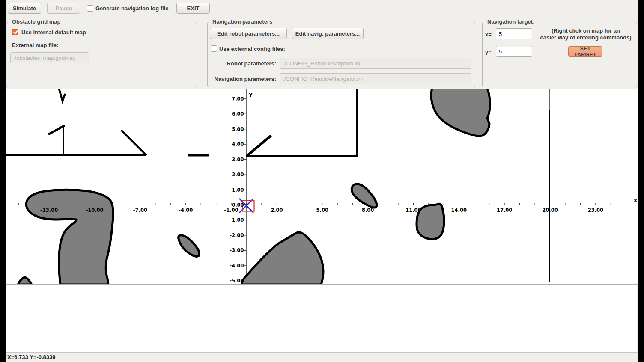  I want to click on robot-box-marker, so click(248, 206).